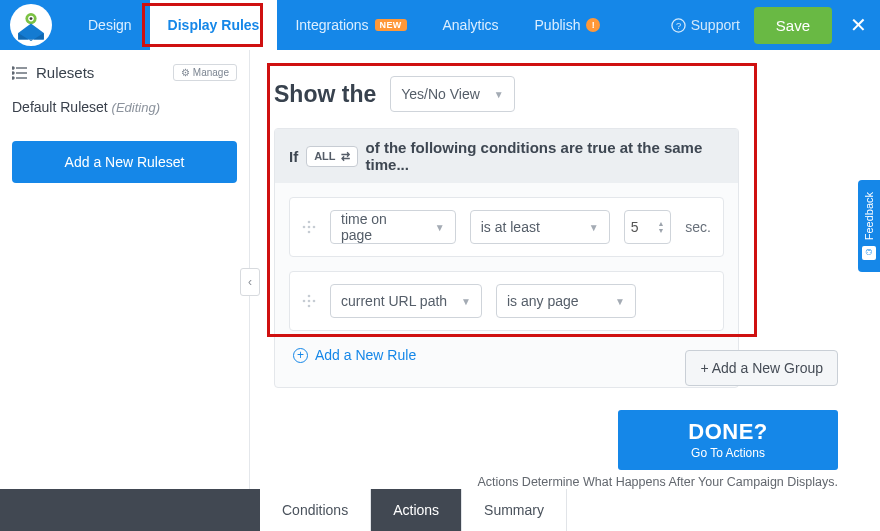 The image size is (880, 531). Describe the element at coordinates (514, 510) in the screenshot. I see `tab-summary-label: Summary` at that location.